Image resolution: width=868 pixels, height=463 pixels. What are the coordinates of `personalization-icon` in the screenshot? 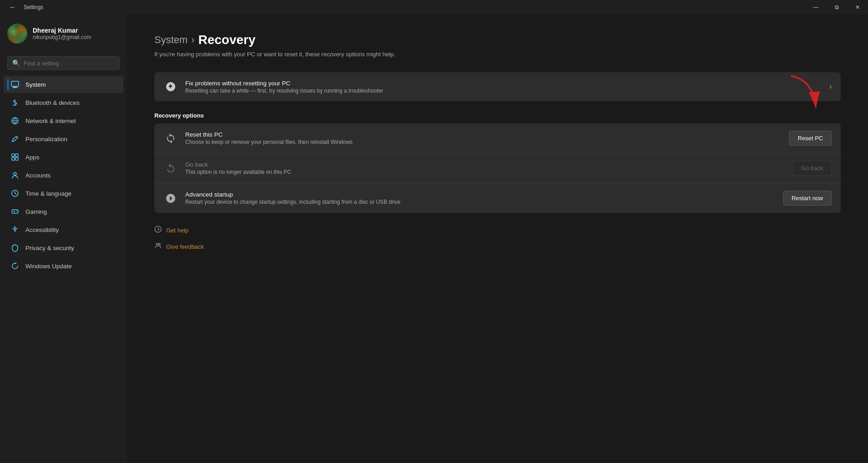 It's located at (15, 139).